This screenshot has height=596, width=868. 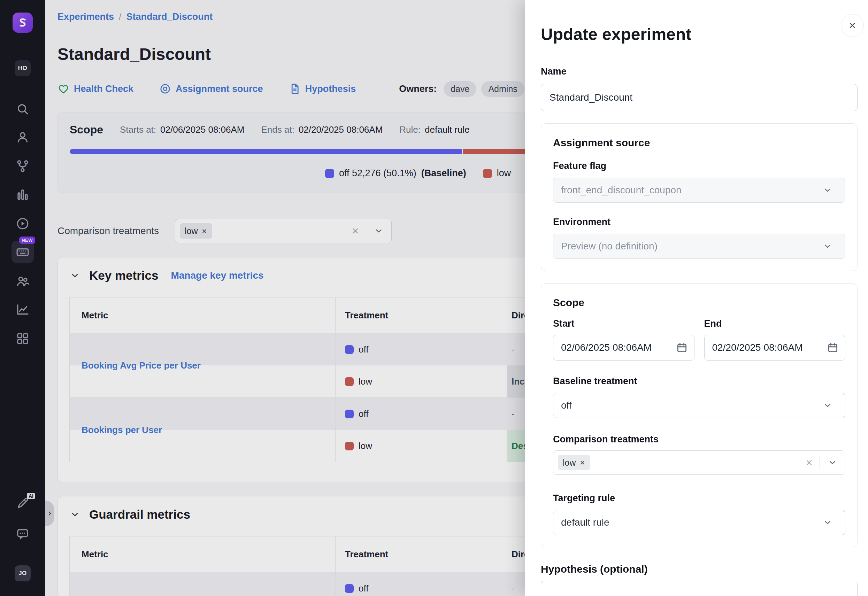 What do you see at coordinates (699, 98) in the screenshot?
I see `name-input` at bounding box center [699, 98].